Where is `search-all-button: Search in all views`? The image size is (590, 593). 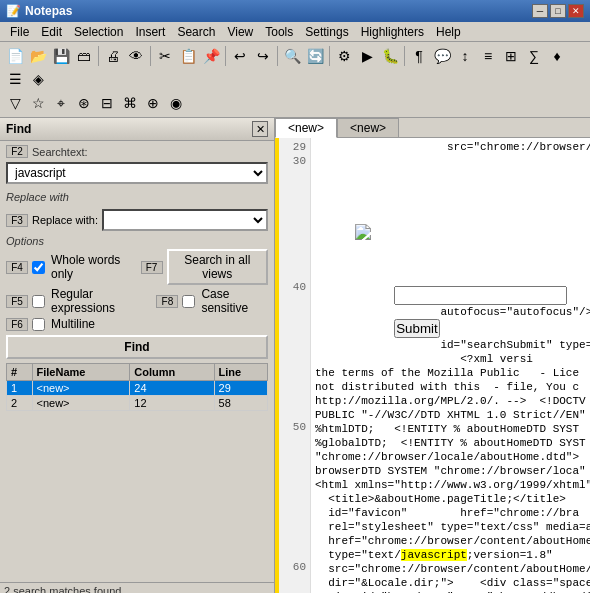
search-all-button: Search in all views is located at coordinates (218, 267).